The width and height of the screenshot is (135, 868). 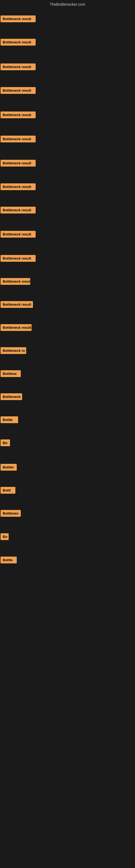 What do you see at coordinates (18, 67) in the screenshot?
I see `bottleneck-badge-3: Bottleneck result` at bounding box center [18, 67].